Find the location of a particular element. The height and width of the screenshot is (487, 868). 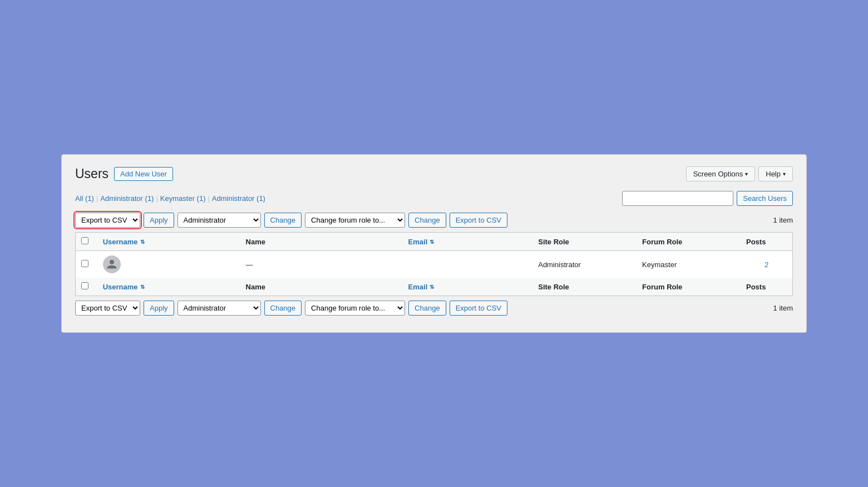

top-bar: Users Add New User Screen Options ▾ Help… is located at coordinates (434, 174).